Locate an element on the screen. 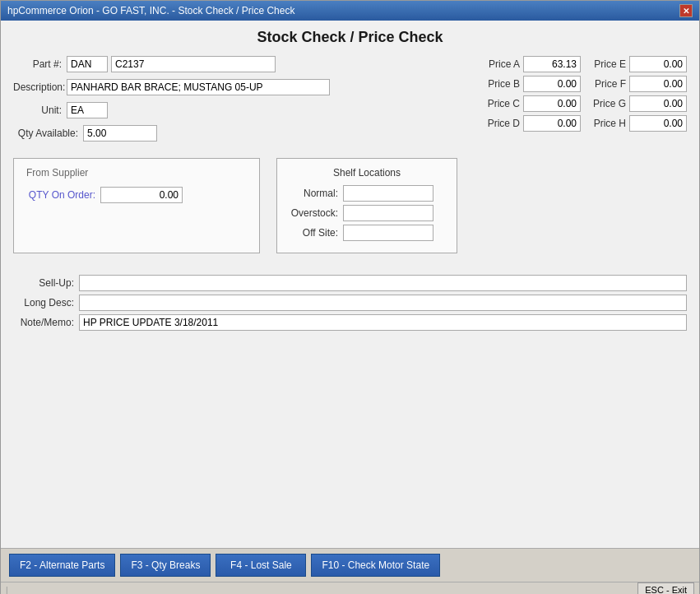  prices-right-col: Price E Price F Price G Price H is located at coordinates (638, 100).